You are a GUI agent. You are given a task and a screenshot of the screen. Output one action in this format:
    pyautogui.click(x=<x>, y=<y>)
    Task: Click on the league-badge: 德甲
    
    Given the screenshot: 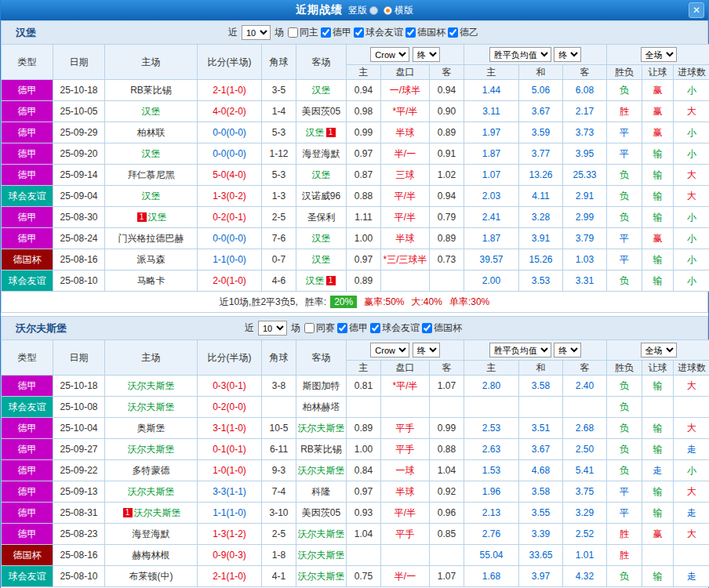 What is the action you would take?
    pyautogui.click(x=27, y=133)
    